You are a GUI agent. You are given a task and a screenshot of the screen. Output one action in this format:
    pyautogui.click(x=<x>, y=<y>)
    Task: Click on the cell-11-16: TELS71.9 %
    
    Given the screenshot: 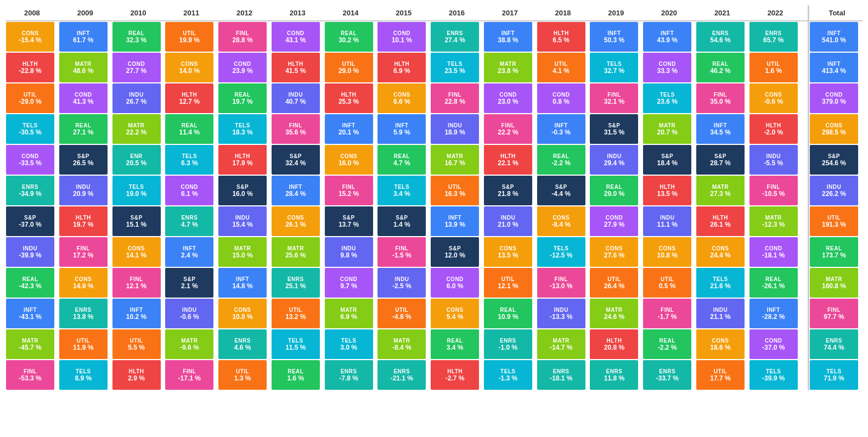 What is the action you would take?
    pyautogui.click(x=835, y=375)
    